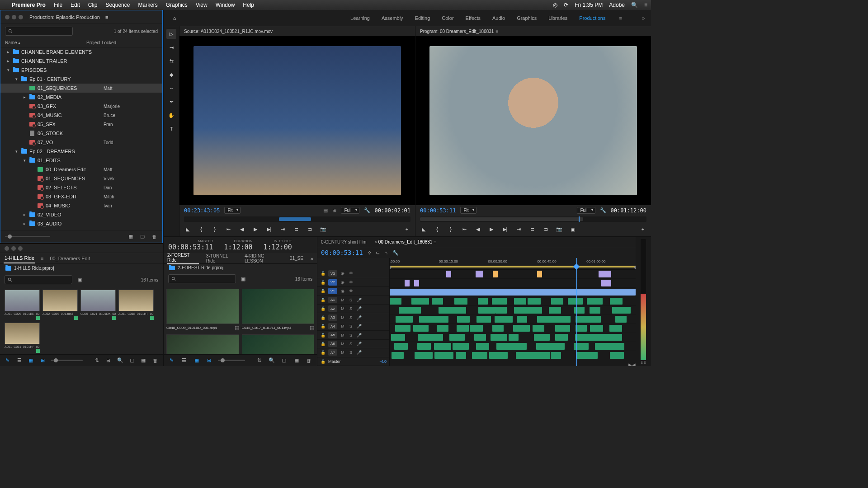  What do you see at coordinates (513, 328) in the screenshot?
I see `audio-track-a4` at bounding box center [513, 328].